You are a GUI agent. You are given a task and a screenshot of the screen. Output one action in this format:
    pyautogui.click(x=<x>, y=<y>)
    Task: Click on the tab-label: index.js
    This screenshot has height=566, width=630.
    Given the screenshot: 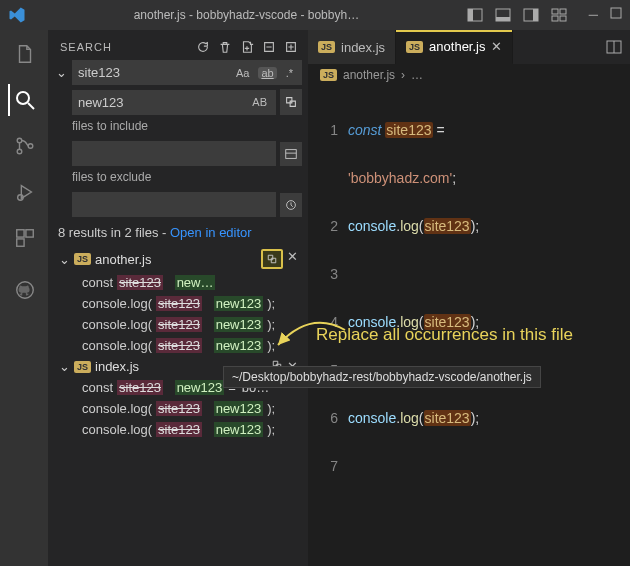 What is the action you would take?
    pyautogui.click(x=363, y=48)
    